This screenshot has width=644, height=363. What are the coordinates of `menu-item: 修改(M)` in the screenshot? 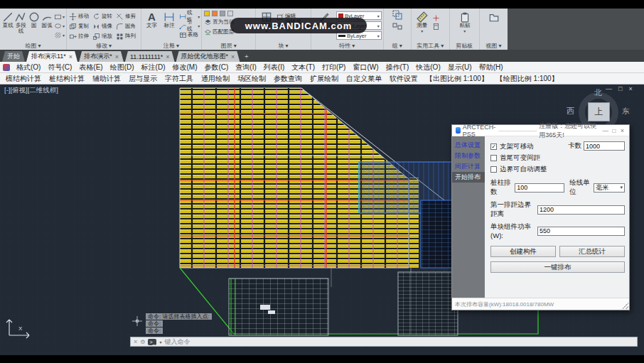 It's located at (185, 67).